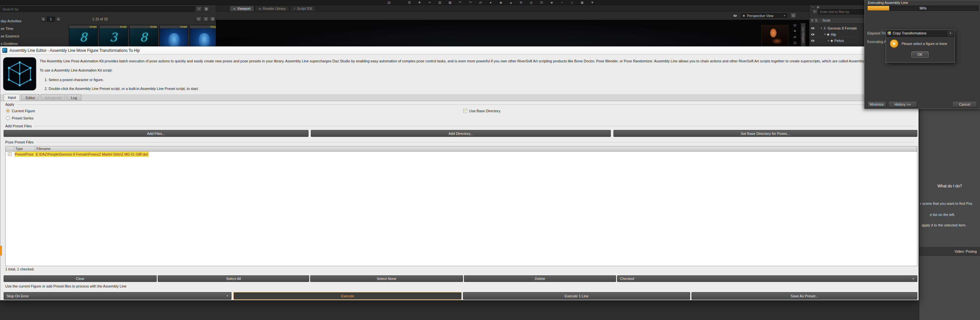 The height and width of the screenshot is (320, 980). What do you see at coordinates (521, 2) in the screenshot?
I see `toolbar-icon: ⚙` at bounding box center [521, 2].